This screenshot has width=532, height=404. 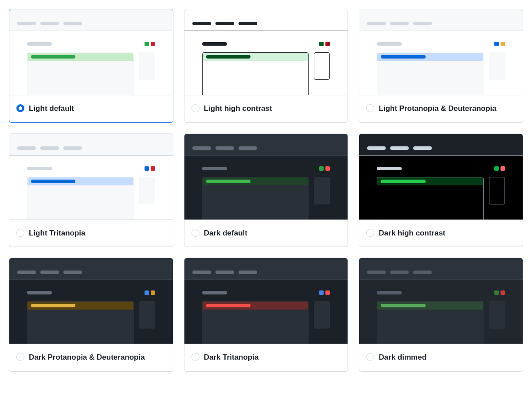 I want to click on theme-option-light-high-contrast: Light high contrast, so click(x=266, y=66).